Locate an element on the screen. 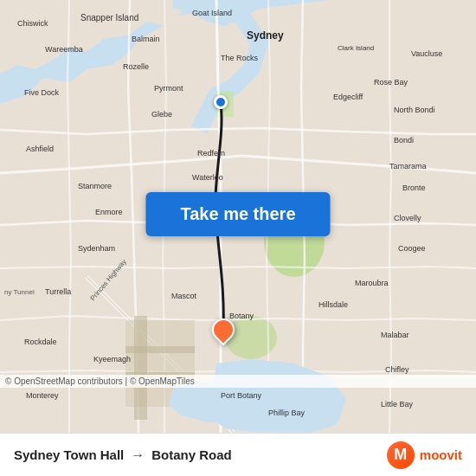  route-info: Sydney Town Hall → Botany Road is located at coordinates (201, 455).